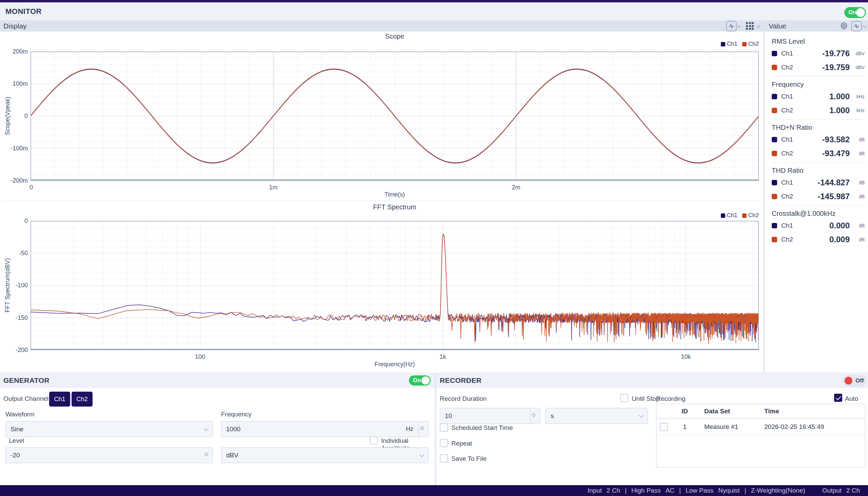  Describe the element at coordinates (818, 41) in the screenshot. I see `value-group-title: RMS Level` at that location.